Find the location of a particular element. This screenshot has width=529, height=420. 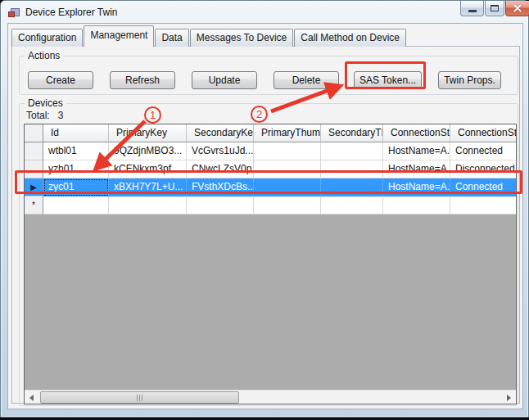

total-value: 3 is located at coordinates (61, 115).